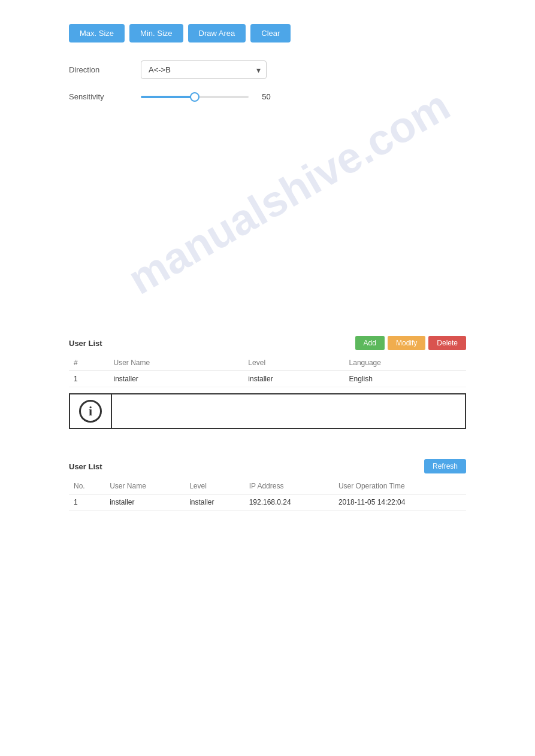  Describe the element at coordinates (267, 503) in the screenshot. I see `table-row: 1 installer installer 192.168.0.24 2018-…` at that location.